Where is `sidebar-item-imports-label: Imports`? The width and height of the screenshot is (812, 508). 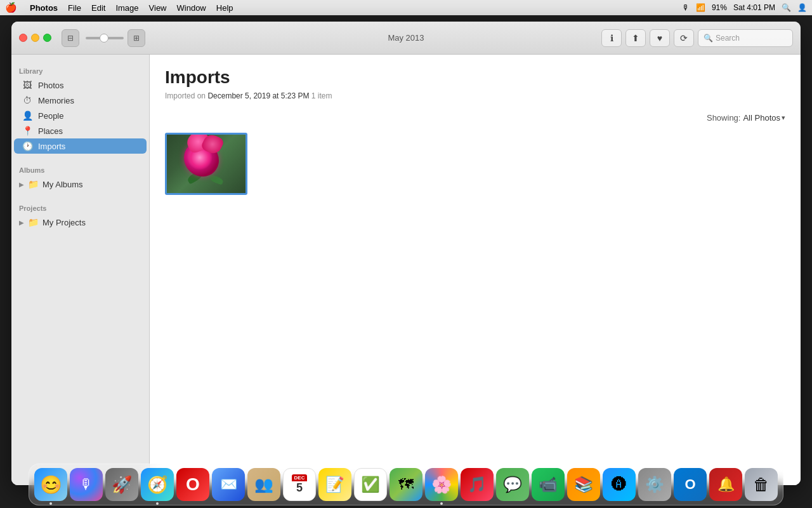
sidebar-item-imports-label: Imports is located at coordinates (52, 146).